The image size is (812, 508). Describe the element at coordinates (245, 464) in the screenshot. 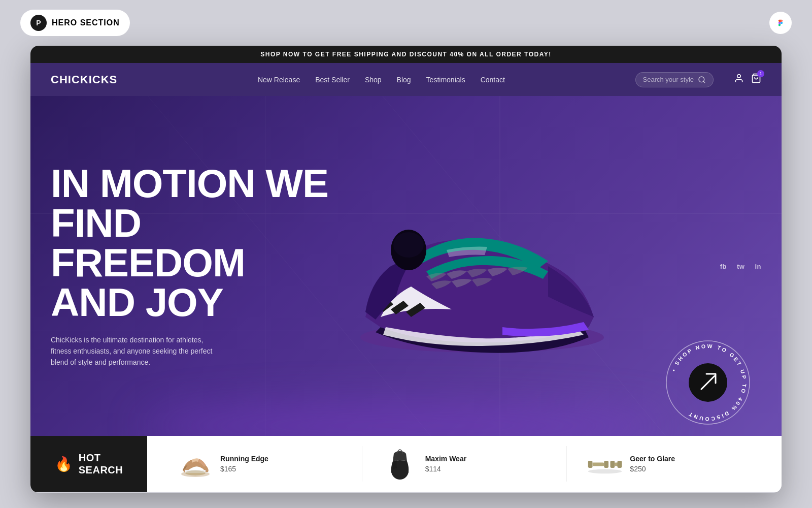

I see `item-info-1: Running Edge $165` at that location.